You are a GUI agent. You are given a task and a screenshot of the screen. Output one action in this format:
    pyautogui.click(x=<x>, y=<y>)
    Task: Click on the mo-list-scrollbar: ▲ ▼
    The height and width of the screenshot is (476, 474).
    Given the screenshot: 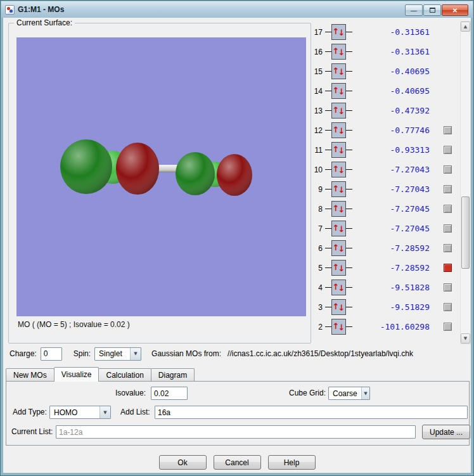 What is the action you would take?
    pyautogui.click(x=465, y=183)
    